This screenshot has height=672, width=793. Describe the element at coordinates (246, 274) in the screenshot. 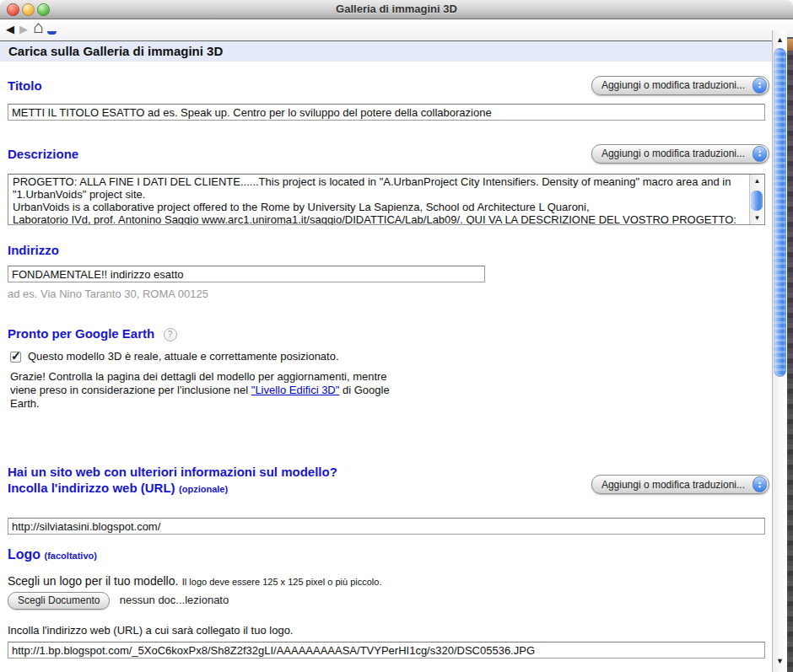

I see `indirizzo-input` at that location.